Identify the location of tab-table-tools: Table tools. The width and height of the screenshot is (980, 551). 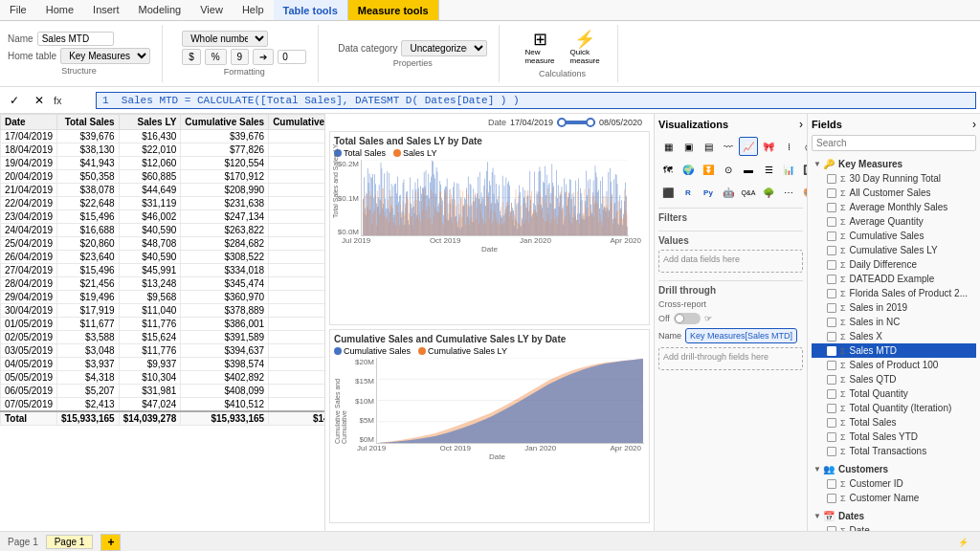
(310, 10).